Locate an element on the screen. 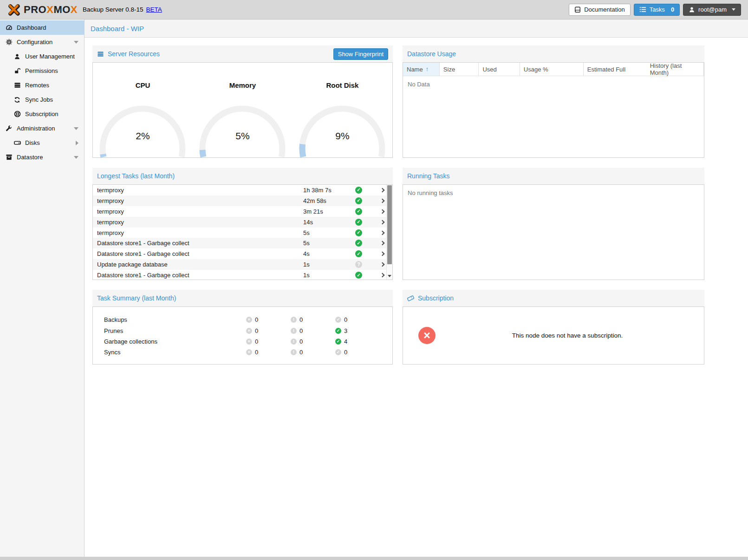  sidebar-item-user-management: User Management is located at coordinates (42, 57).